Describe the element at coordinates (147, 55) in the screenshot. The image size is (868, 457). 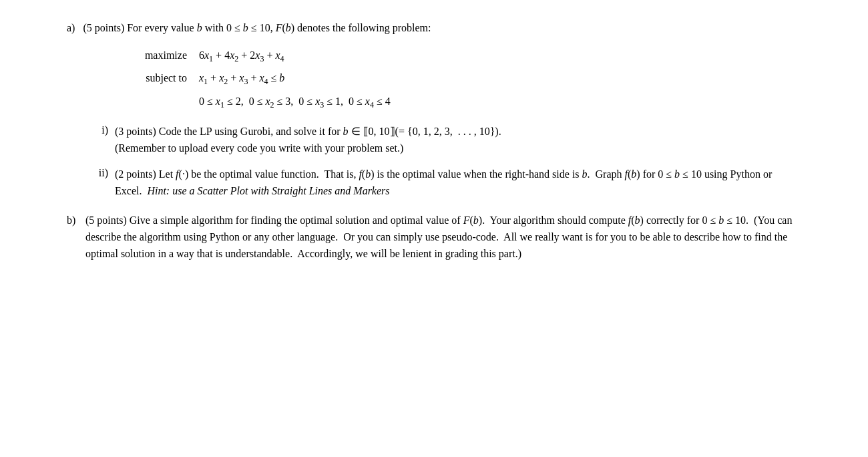
I see `maximize-label: maximize` at that location.